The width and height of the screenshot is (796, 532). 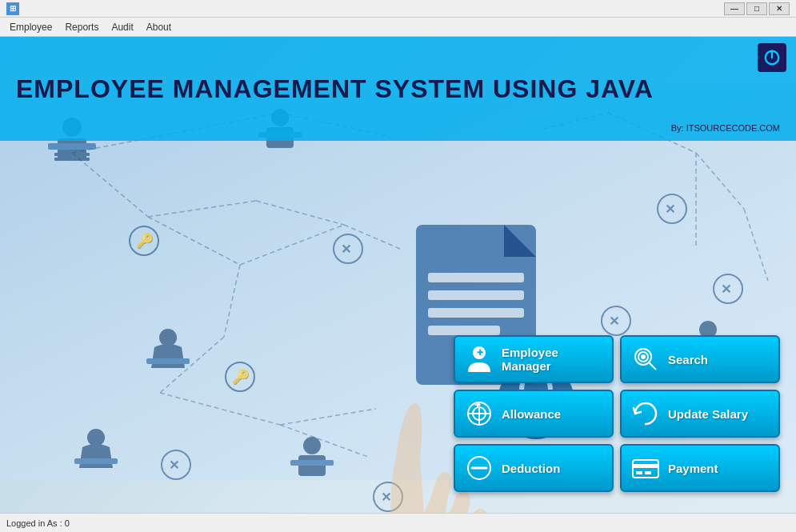 I want to click on employee-manager-button: + Employee Manager, so click(x=534, y=359).